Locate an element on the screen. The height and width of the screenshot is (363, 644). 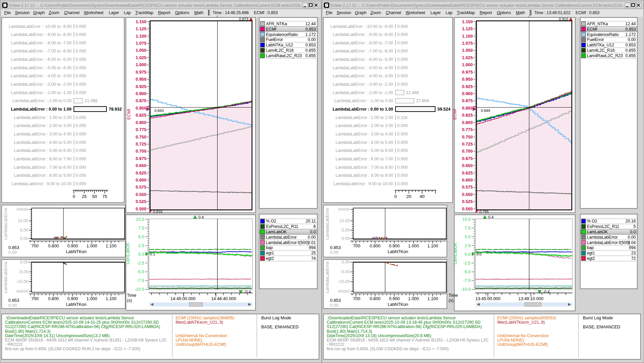
svg-text:first run up from 0.400L (SLOW: first run up from 0.400L (SLOW COOKED no… is located at coordinates (387, 349).